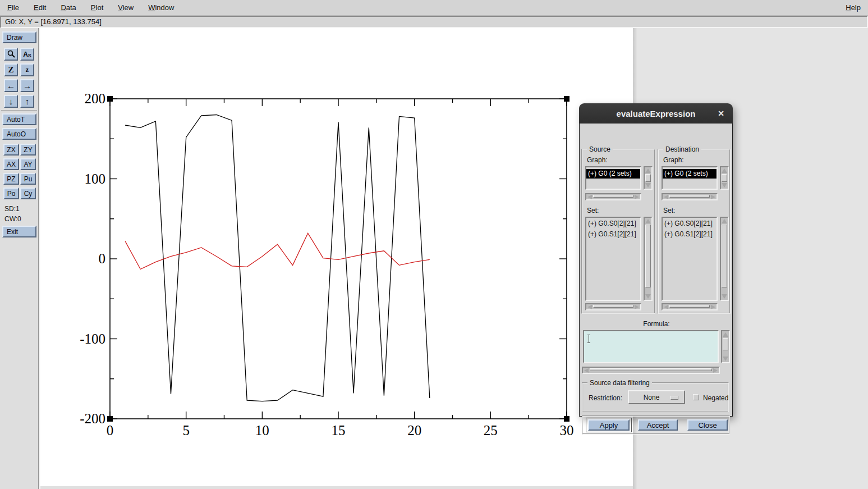 This screenshot has height=489, width=868. I want to click on source-graph-label: Graph:, so click(597, 160).